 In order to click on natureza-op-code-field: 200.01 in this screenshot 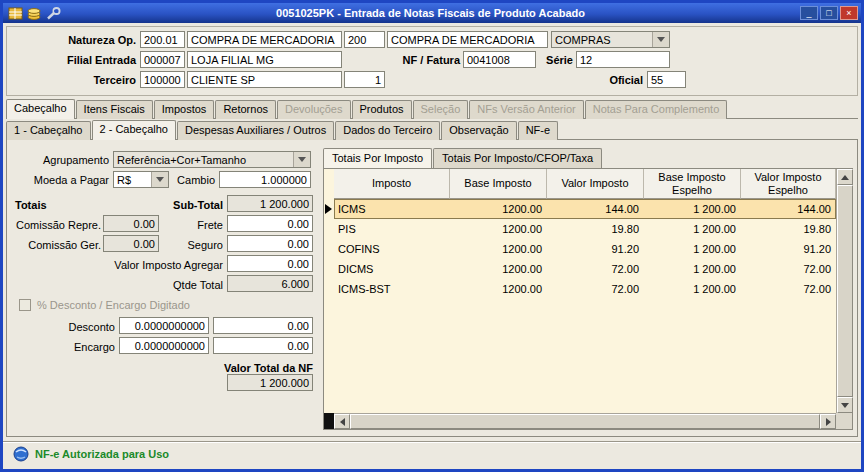, I will do `click(162, 40)`.